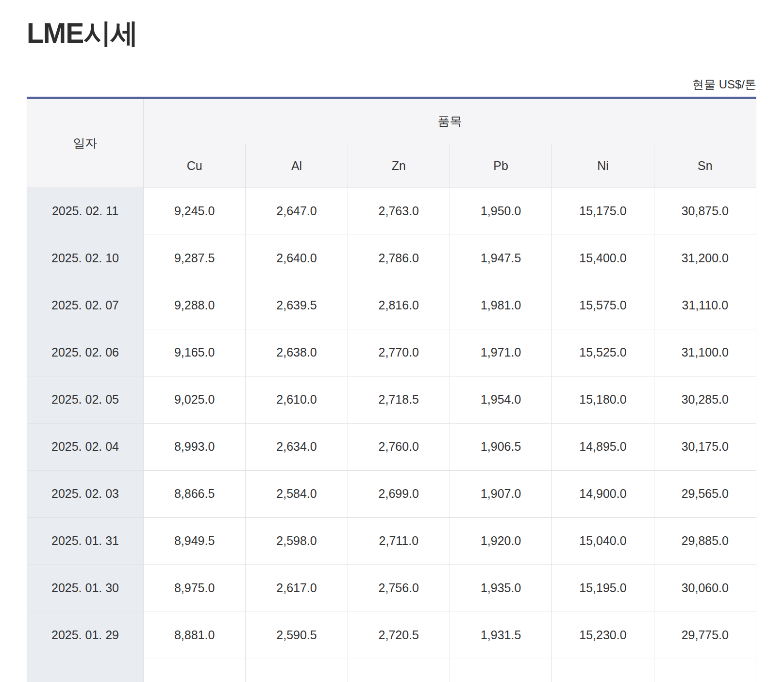 Image resolution: width=784 pixels, height=682 pixels. Describe the element at coordinates (195, 211) in the screenshot. I see `value-cell-cu: 9,245.0` at that location.